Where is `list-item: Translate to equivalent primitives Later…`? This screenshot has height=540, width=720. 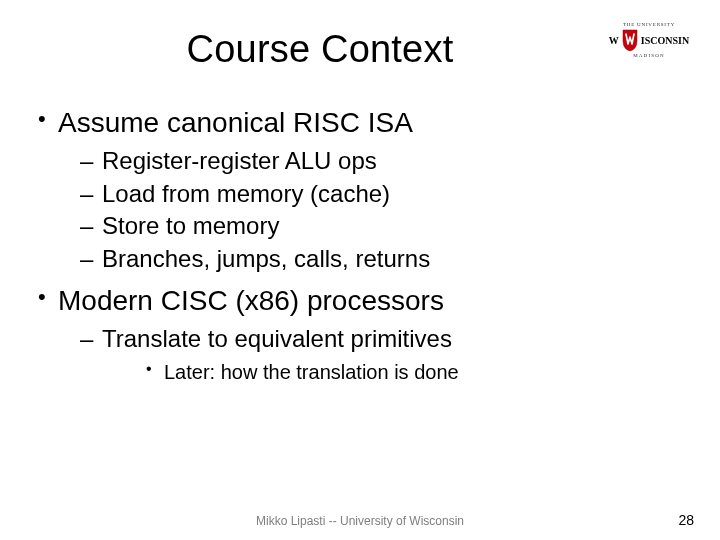 list-item: Translate to equivalent primitives Later… is located at coordinates (371, 354).